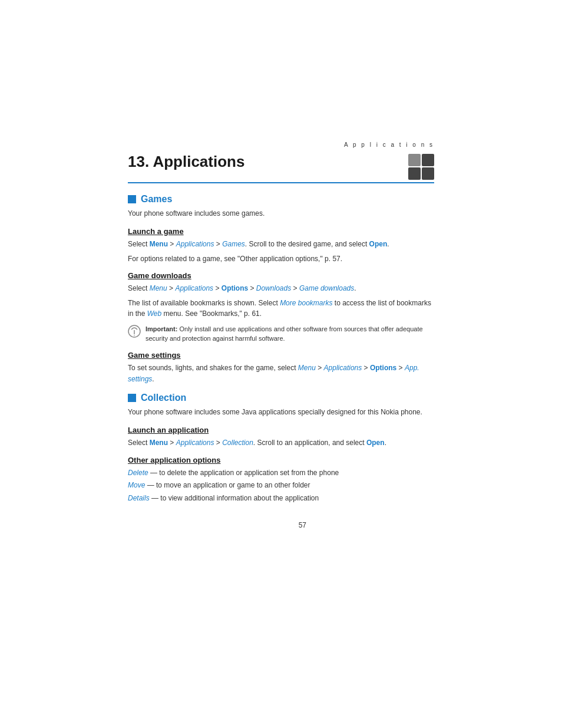 Image resolution: width=562 pixels, height=728 pixels. I want to click on link-web: Web, so click(154, 314).